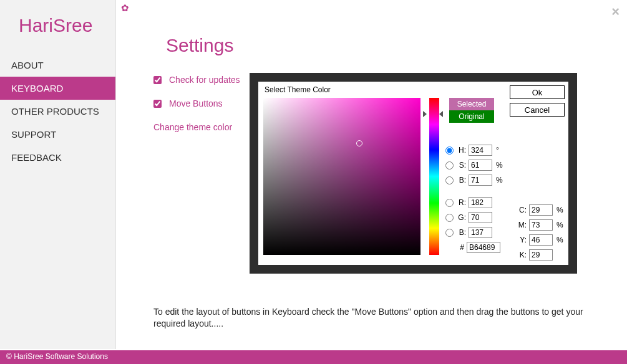 Image resolution: width=627 pixels, height=364 pixels. What do you see at coordinates (459, 247) in the screenshot?
I see `hex-label: #` at bounding box center [459, 247].